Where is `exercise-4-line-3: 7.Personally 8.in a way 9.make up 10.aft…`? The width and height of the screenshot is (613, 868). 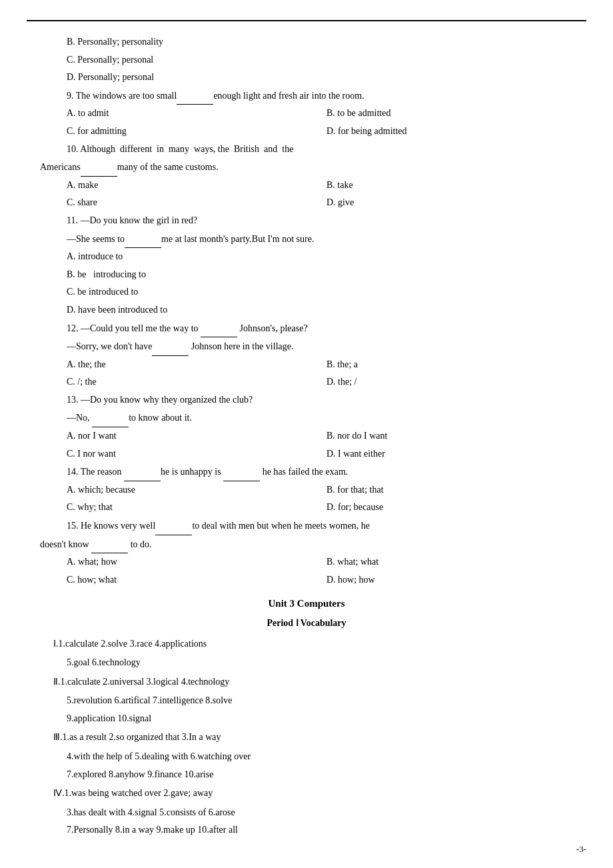
exercise-4-line-3: 7.Personally 8.in a way 9.make up 10.aft… is located at coordinates (306, 831).